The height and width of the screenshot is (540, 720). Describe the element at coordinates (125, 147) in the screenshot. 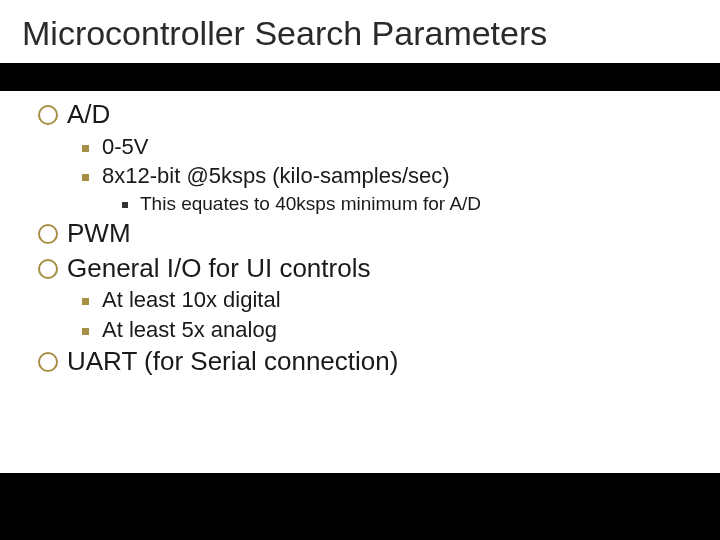

I see `list-item-text: 0-5V` at that location.